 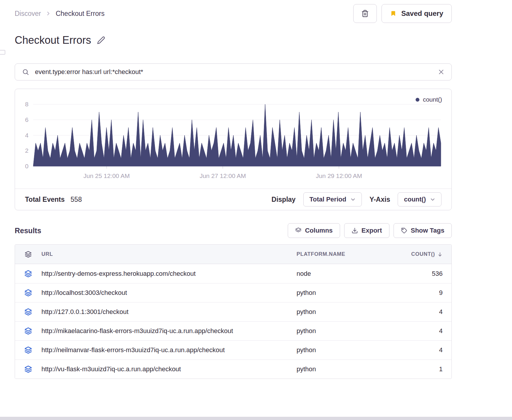 What do you see at coordinates (417, 100) in the screenshot?
I see `legend-dot` at bounding box center [417, 100].